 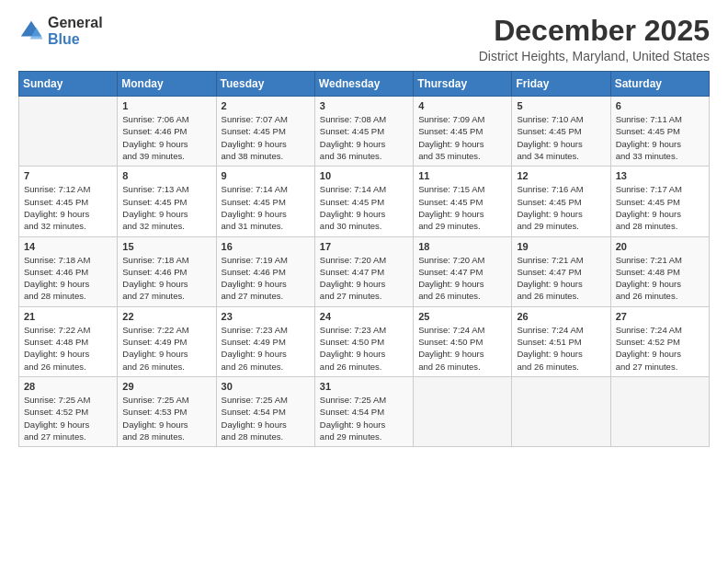 I want to click on day-info: Sunrise: 7:18 AMSunset: 4:46 PMDaylight:…, so click(x=166, y=278).